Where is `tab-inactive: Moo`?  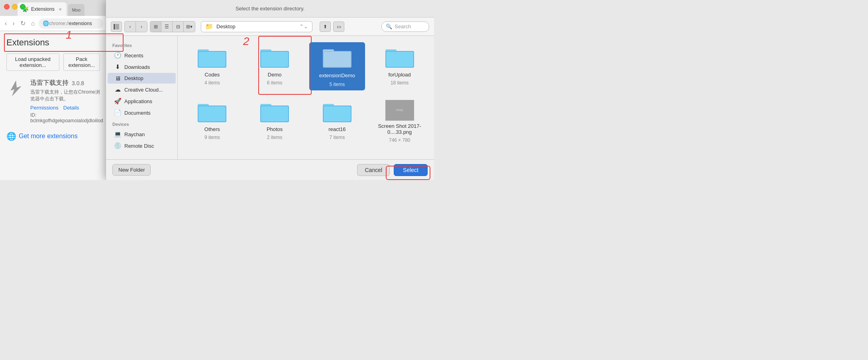
tab-inactive: Moo is located at coordinates (77, 10).